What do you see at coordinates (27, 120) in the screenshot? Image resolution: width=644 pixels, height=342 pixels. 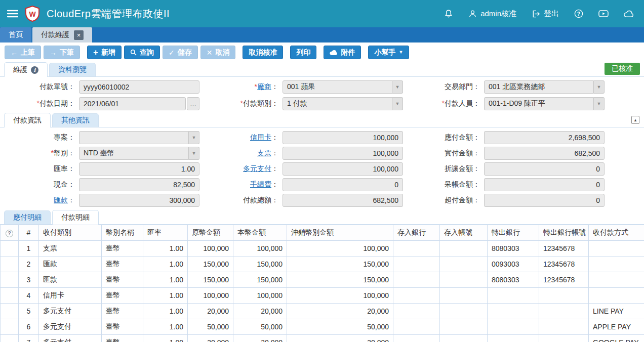 I see `tab-payment-info: 付款資訊` at bounding box center [27, 120].